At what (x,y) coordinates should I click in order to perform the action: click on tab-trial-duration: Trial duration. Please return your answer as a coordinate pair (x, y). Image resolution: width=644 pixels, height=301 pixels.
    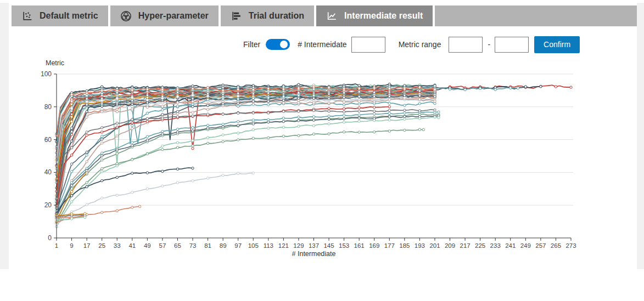
    Looking at the image, I should click on (267, 16).